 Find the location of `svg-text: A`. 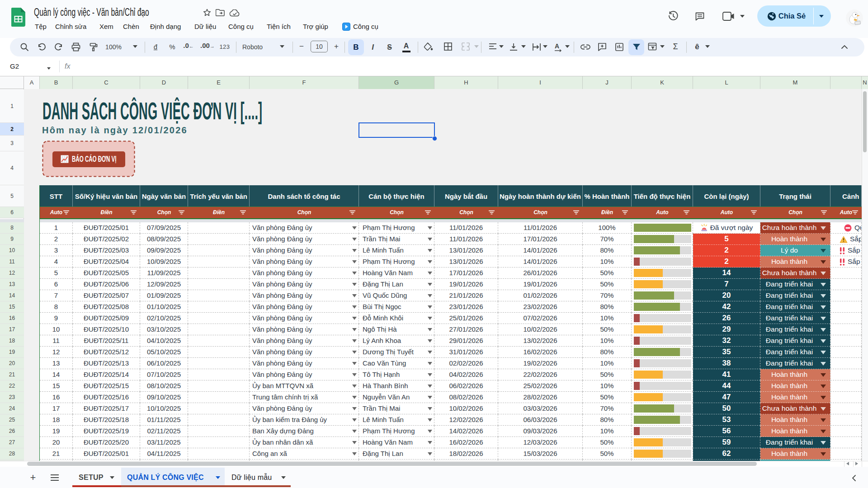

svg-text: A is located at coordinates (557, 46).